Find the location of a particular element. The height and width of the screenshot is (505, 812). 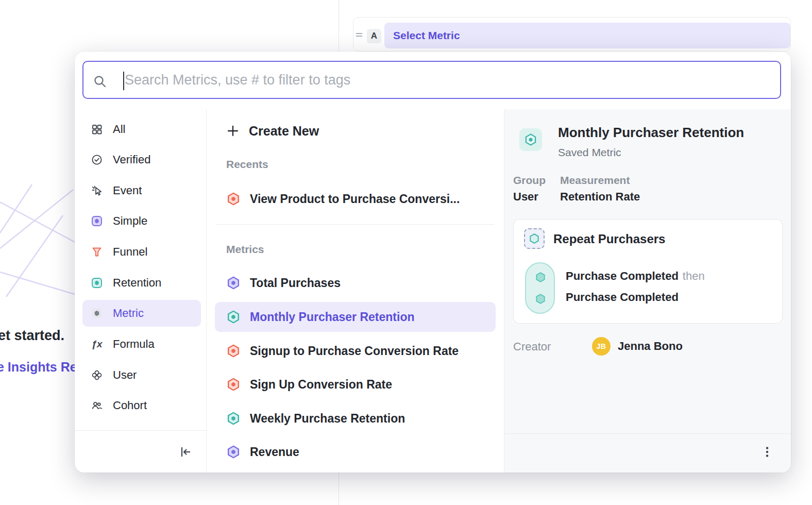

plus-icon is located at coordinates (233, 131).